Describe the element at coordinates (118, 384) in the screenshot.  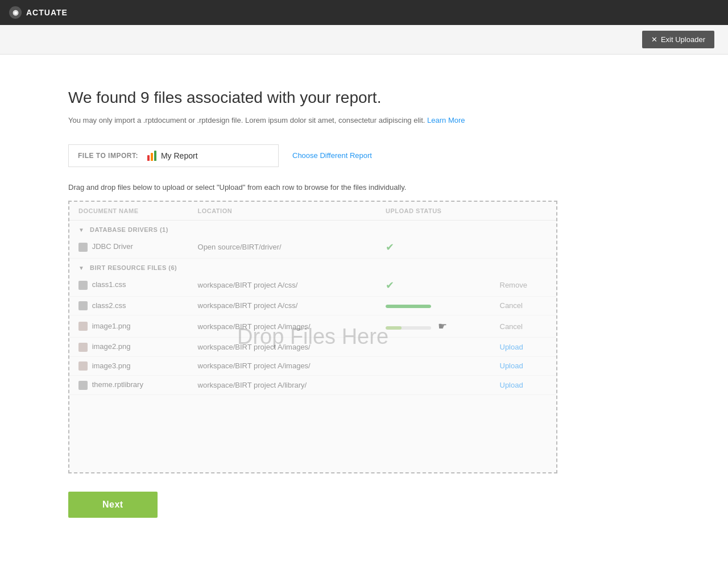
I see `file-name-cell: theme.rptlibrary` at that location.